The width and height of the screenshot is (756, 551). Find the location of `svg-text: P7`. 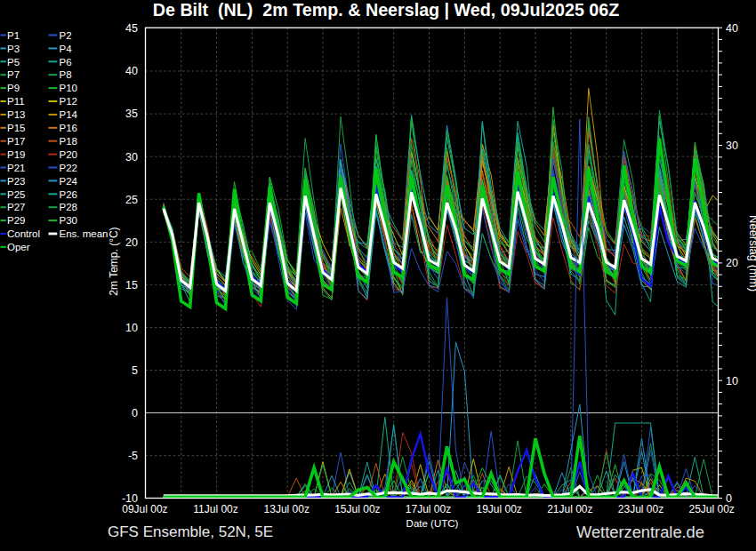

svg-text: P7 is located at coordinates (13, 75).